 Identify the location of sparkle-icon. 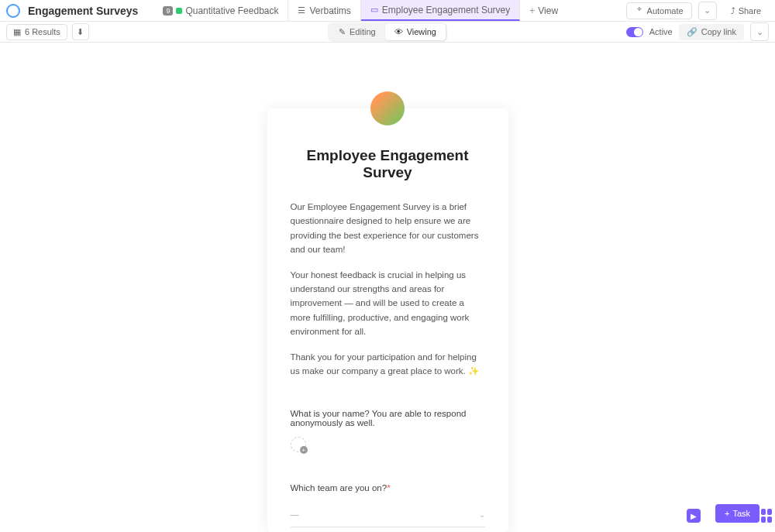
(639, 11).